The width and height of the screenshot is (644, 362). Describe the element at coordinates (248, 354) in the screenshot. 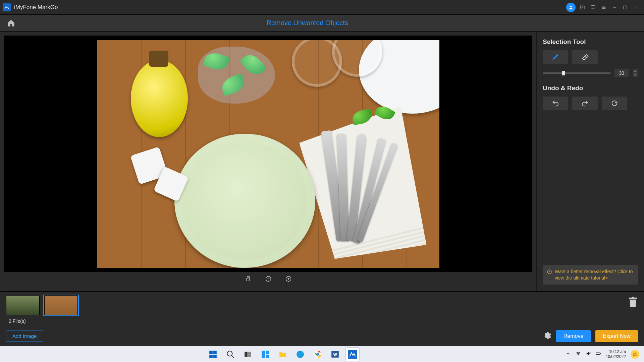

I see `taskview-icon` at that location.